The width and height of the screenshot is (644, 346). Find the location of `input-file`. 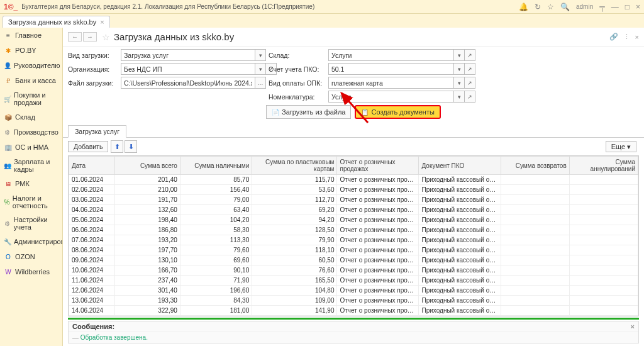

input-file is located at coordinates (188, 83).